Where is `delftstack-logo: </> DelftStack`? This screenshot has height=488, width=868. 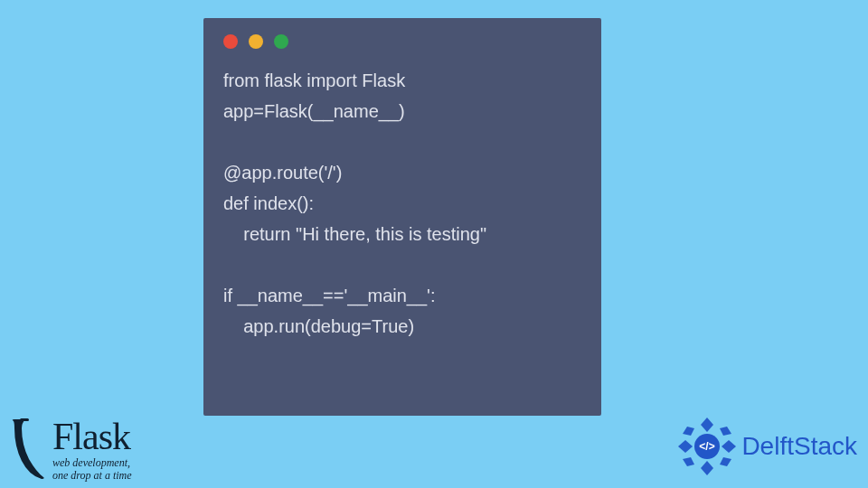 delftstack-logo: </> DelftStack is located at coordinates (767, 446).